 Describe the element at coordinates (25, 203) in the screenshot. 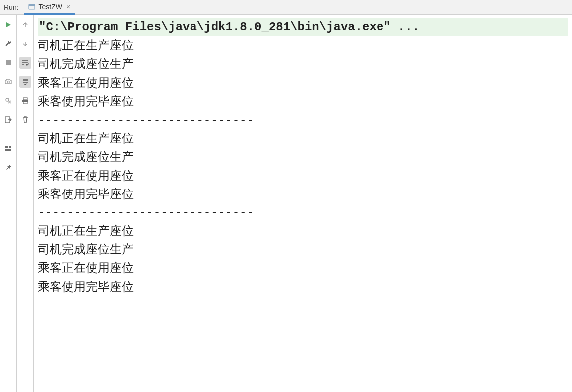

I see `console-toolbar` at that location.